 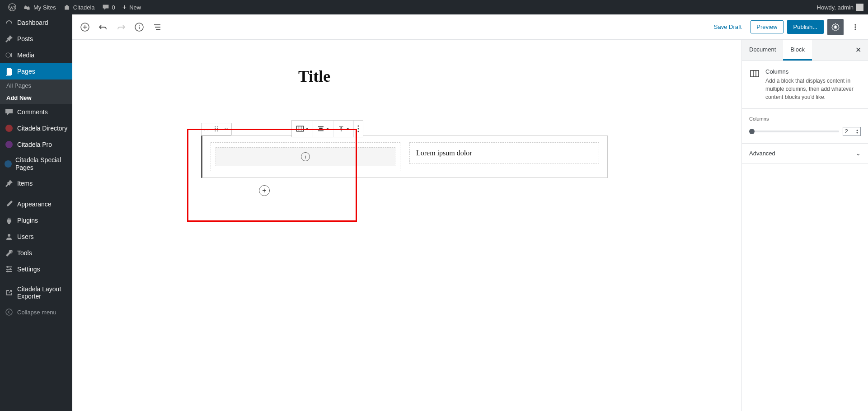 I want to click on site-name-label: Citadela, so click(x=84, y=7).